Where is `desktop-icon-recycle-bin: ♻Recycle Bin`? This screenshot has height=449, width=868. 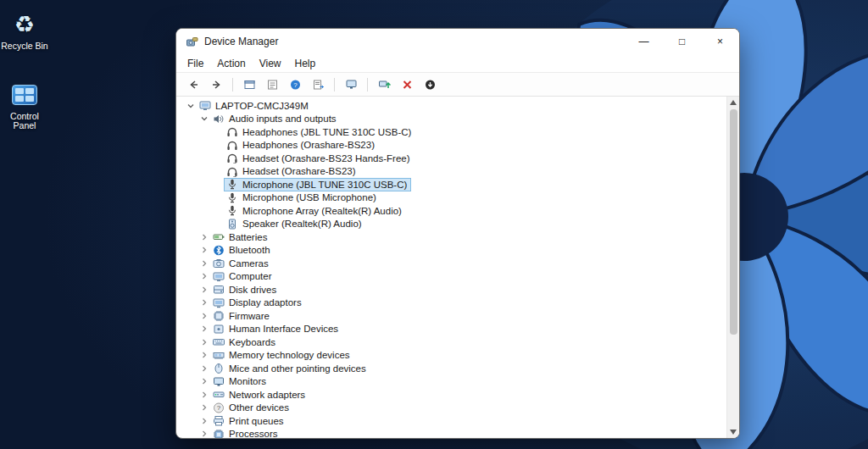
desktop-icon-recycle-bin: ♻Recycle Bin is located at coordinates (25, 30).